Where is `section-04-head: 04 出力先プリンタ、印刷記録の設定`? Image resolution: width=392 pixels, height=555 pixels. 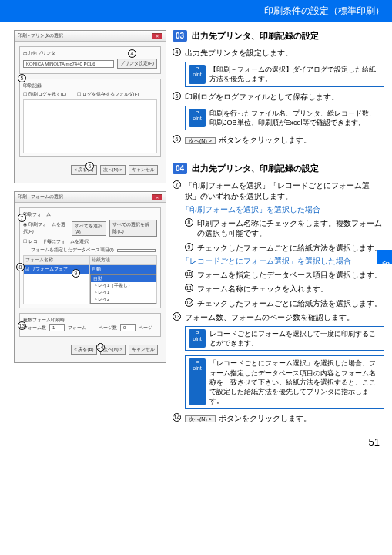 section-04-head: 04 出力先プリンタ、印刷記録の設定 is located at coordinates (279, 168).